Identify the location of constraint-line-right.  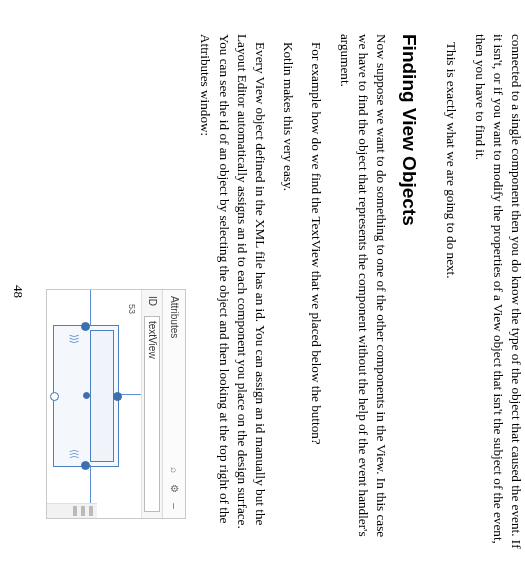
(90, 485).